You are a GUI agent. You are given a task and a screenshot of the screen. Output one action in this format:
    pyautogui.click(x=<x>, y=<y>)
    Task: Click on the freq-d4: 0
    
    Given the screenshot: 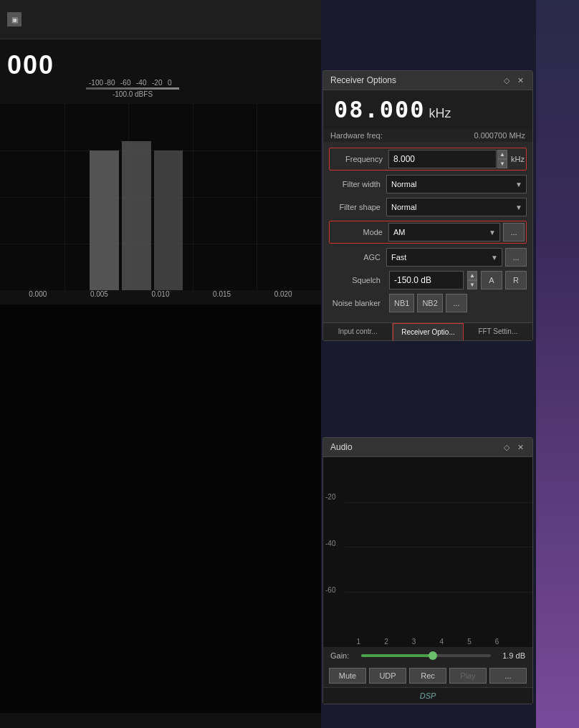 What is the action you would take?
    pyautogui.click(x=401, y=110)
    